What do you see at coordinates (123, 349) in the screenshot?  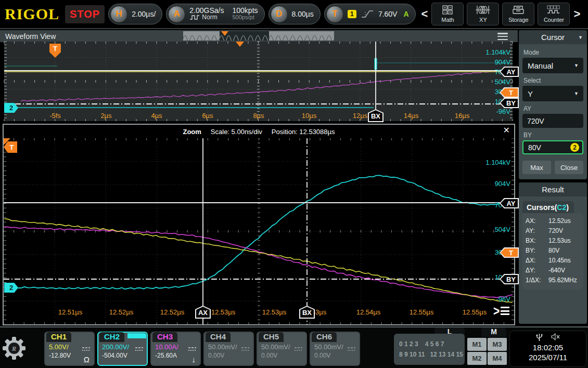 I see `channel-card-ch2: CH2200.00V/-504.00V` at bounding box center [123, 349].